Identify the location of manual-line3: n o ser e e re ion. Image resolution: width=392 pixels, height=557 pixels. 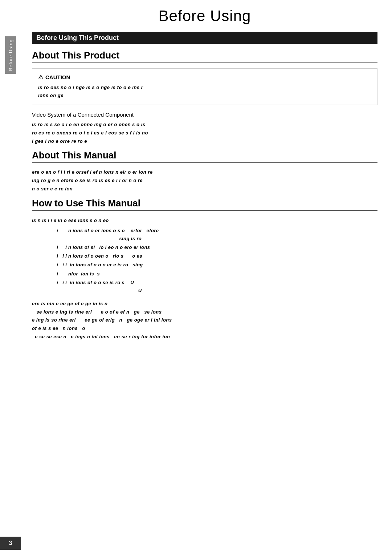
(52, 189).